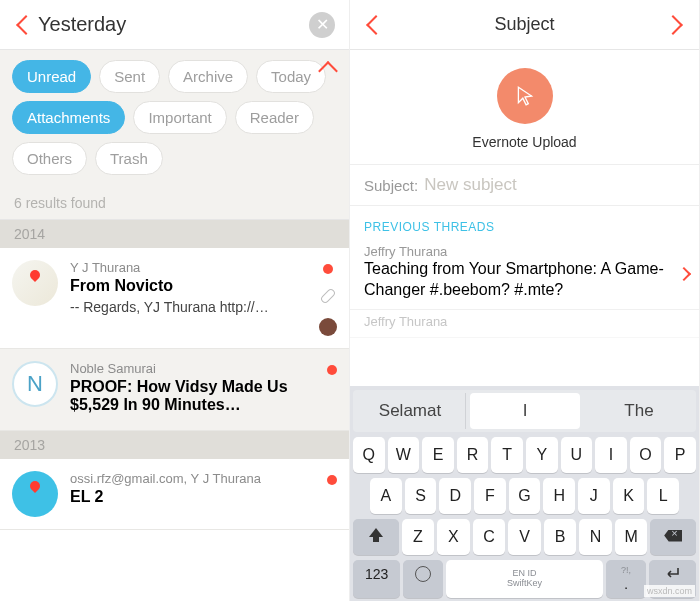 The height and width of the screenshot is (601, 700). What do you see at coordinates (328, 327) in the screenshot?
I see `participant-avatar-icon` at bounding box center [328, 327].